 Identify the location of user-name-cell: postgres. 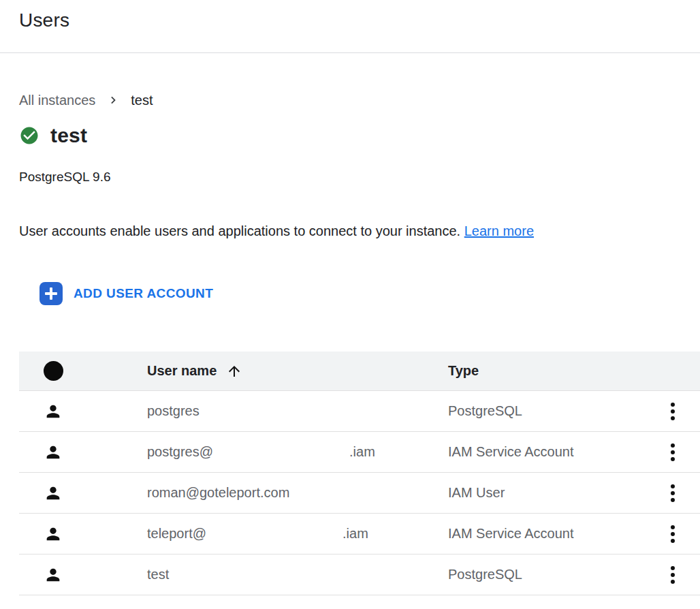
(298, 411).